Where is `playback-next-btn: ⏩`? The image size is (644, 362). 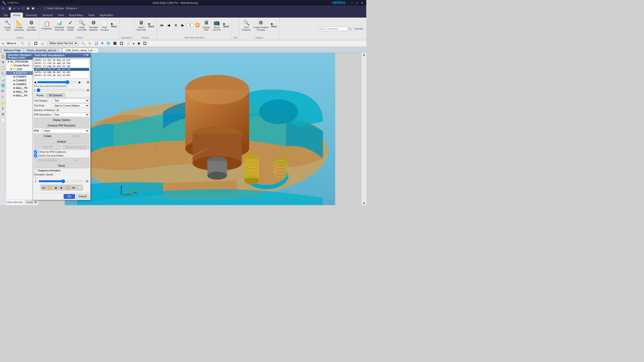
playback-next-btn: ⏩ is located at coordinates (68, 188).